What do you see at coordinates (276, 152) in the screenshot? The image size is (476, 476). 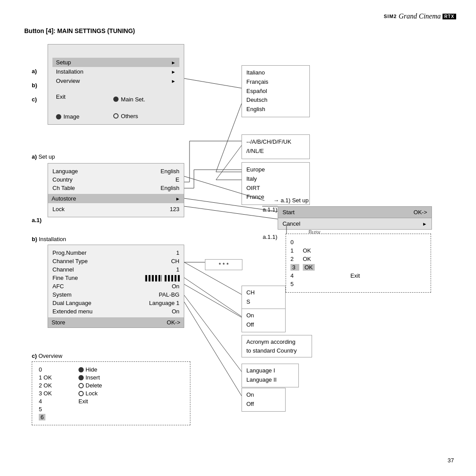 I see `country-code-2: /I/NL/E` at bounding box center [276, 152].